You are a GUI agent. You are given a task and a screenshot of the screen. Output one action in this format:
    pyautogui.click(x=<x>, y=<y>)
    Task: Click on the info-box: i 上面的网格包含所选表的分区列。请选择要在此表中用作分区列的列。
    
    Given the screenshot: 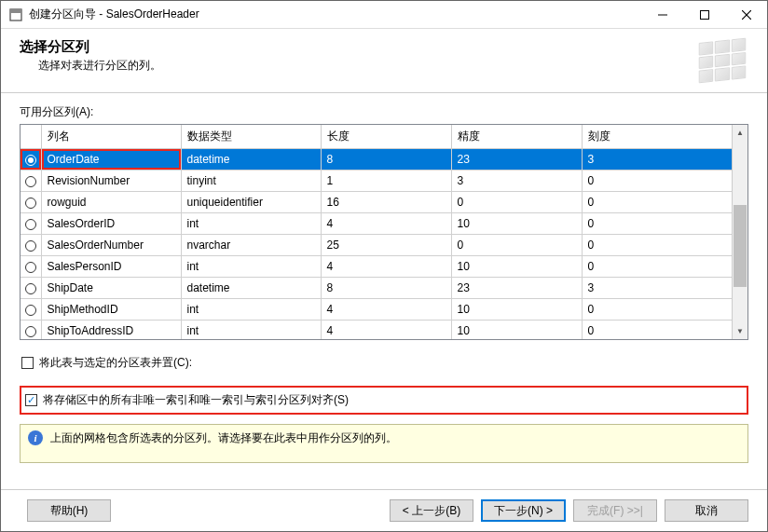 What is the action you would take?
    pyautogui.click(x=384, y=443)
    